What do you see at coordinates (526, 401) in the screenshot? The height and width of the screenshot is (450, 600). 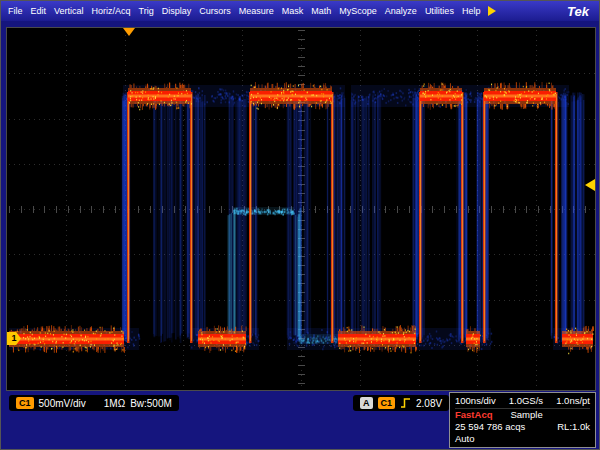 I see `sample-rate-value: 1.0GS/s` at bounding box center [526, 401].